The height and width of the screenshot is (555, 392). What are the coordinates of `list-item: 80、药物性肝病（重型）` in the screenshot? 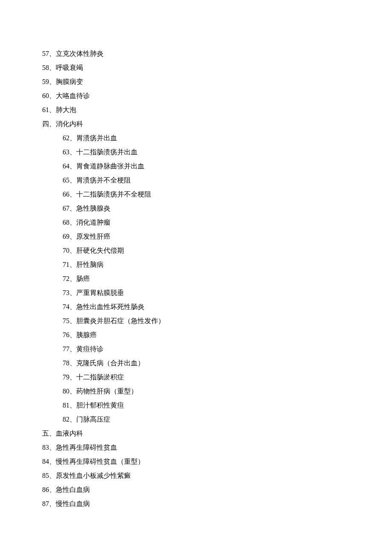 It's located at (217, 391).